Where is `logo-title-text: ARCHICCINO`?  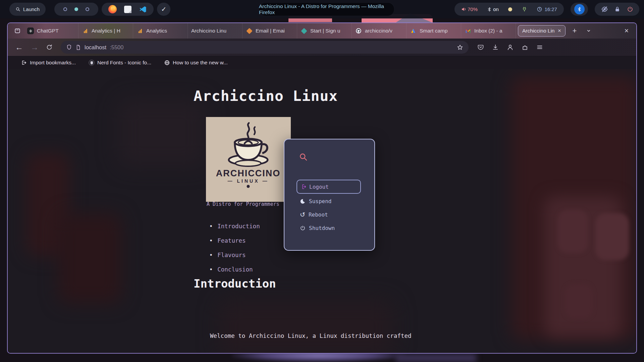 logo-title-text: ARCHICCINO is located at coordinates (248, 173).